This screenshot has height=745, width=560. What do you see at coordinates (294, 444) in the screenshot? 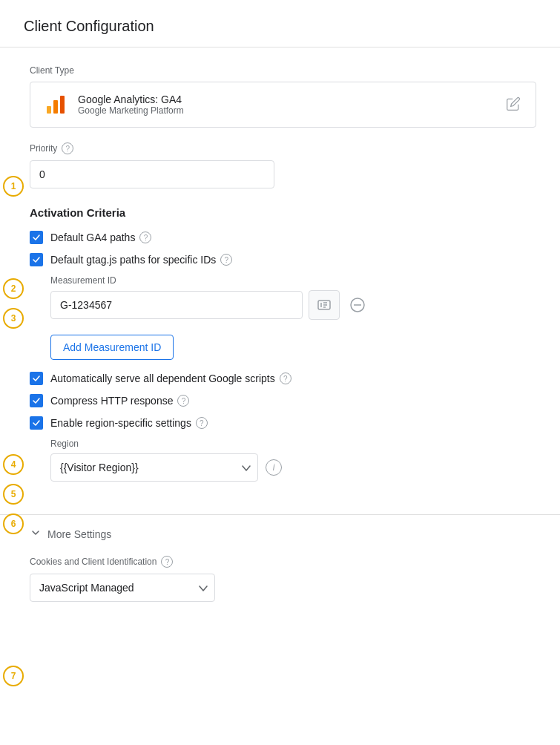
I see `region-label: Region` at bounding box center [294, 444].